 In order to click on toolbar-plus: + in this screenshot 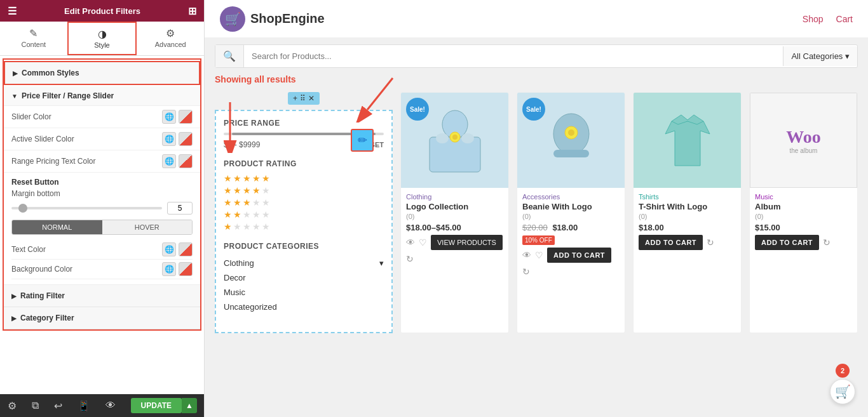, I will do `click(295, 98)`.